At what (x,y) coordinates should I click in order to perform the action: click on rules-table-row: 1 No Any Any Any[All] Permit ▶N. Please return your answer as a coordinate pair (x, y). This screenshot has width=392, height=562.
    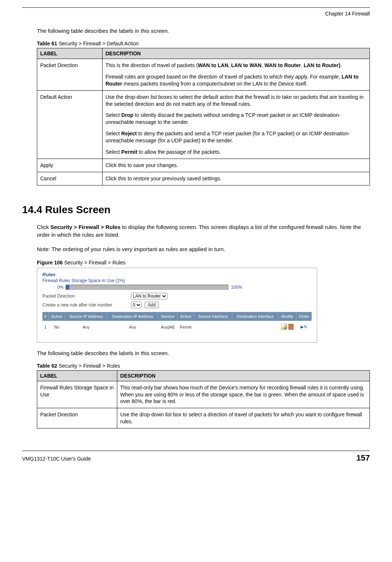
    Looking at the image, I should click on (177, 327).